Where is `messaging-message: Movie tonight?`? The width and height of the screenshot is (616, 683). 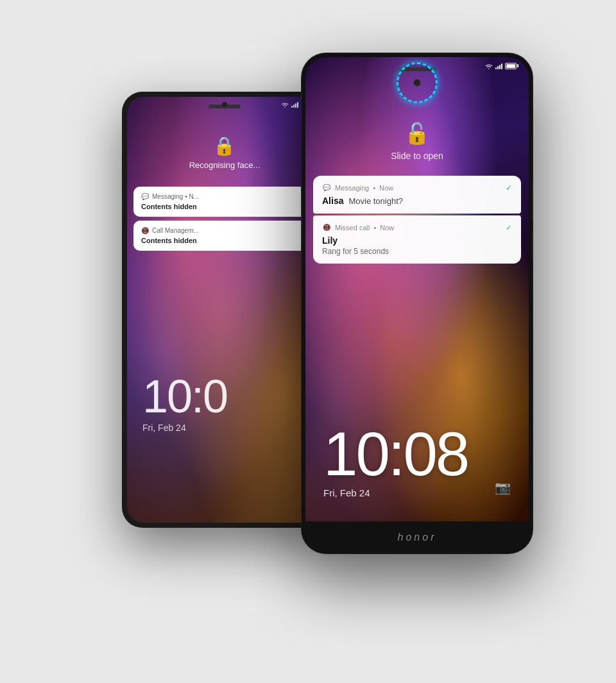
messaging-message: Movie tonight? is located at coordinates (376, 201).